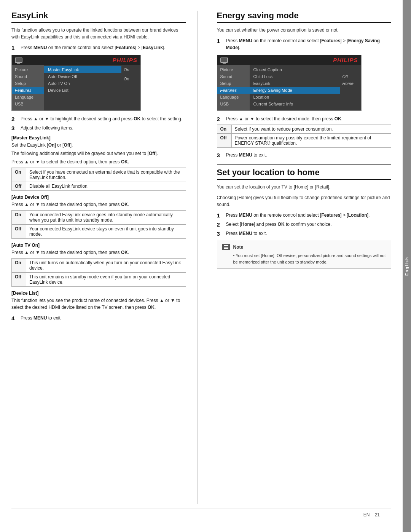 The height and width of the screenshot is (532, 411). Describe the element at coordinates (14, 119) in the screenshot. I see `step2-num: 2` at that location.